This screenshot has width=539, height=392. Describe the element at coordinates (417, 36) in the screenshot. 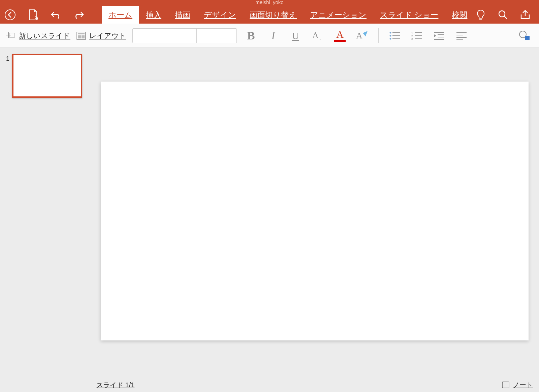

I see `numbered-list-button: 123` at that location.